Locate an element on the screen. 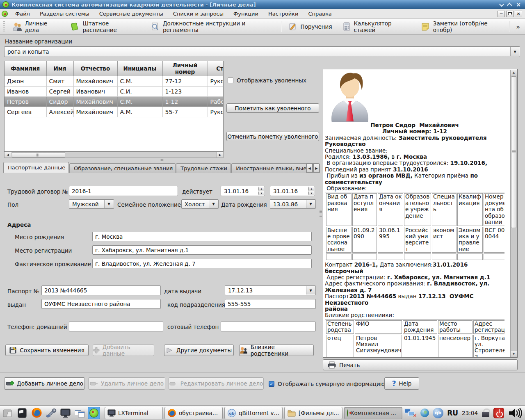 This screenshot has height=420, width=525. valid-to-spinbox: 31.01.16 is located at coordinates (292, 191).